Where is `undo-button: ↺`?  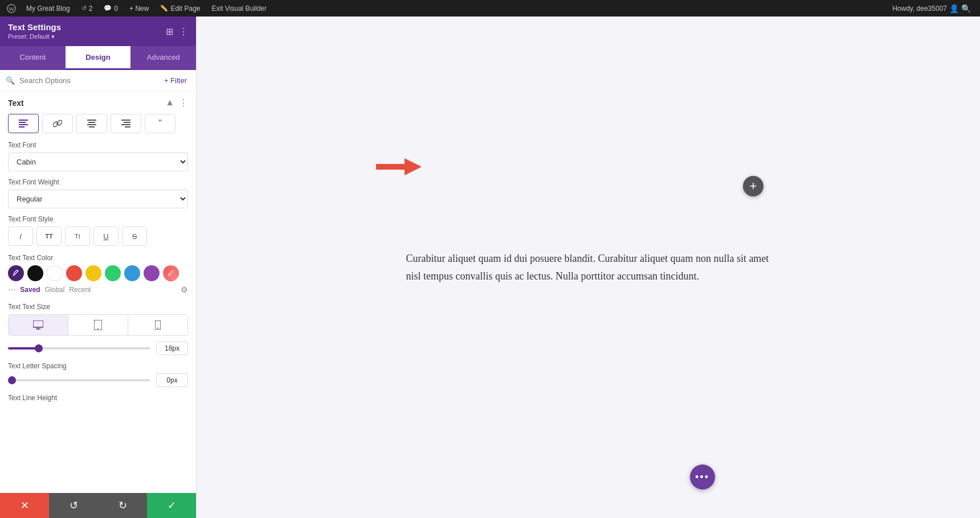
undo-button: ↺ is located at coordinates (74, 505).